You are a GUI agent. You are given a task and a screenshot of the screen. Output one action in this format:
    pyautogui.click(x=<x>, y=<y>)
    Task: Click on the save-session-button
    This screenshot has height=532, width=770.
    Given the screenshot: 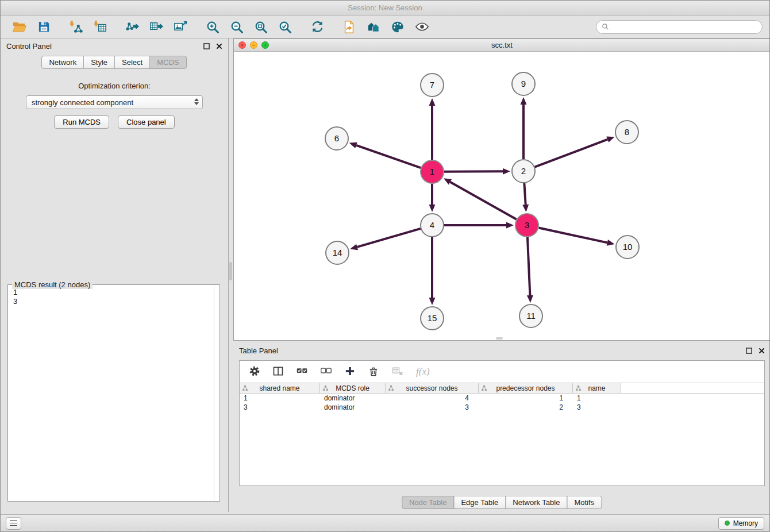 What is the action you would take?
    pyautogui.click(x=44, y=27)
    